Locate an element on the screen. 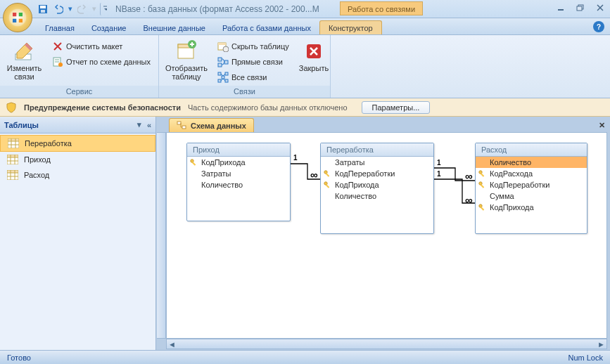 Image resolution: width=610 pixels, height=364 pixels. document-close-button: ✕ is located at coordinates (602, 125).